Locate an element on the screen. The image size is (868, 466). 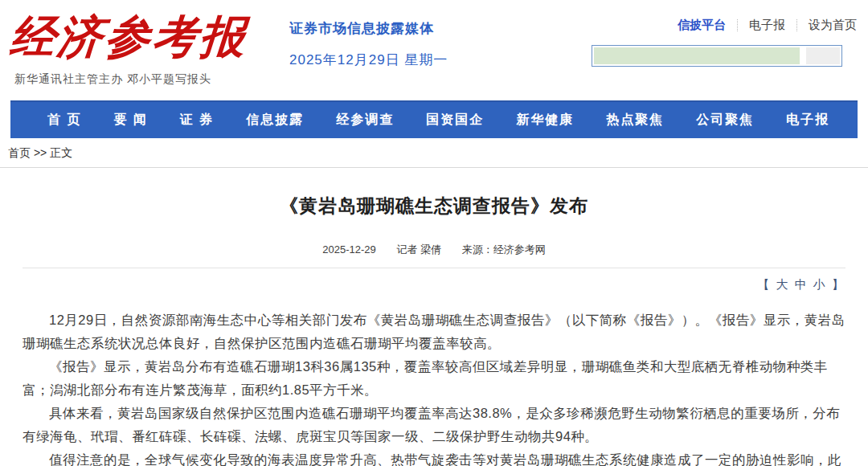
link-set-homepage: 设为首页 is located at coordinates (833, 26).